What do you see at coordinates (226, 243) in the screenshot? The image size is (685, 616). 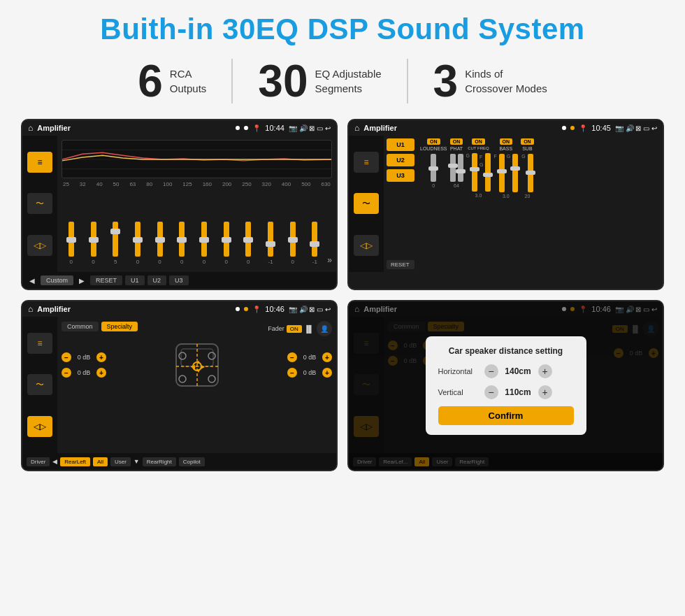 I see `eq-slider-8: 0` at bounding box center [226, 243].